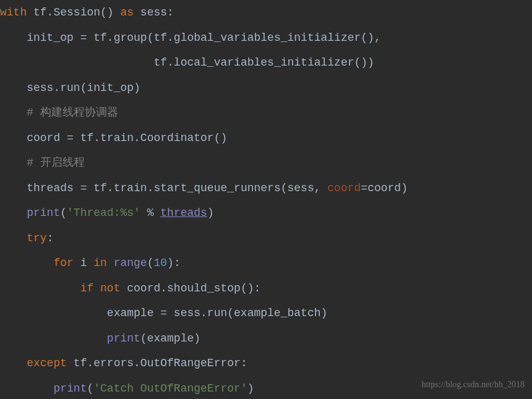 The height and width of the screenshot is (399, 532). What do you see at coordinates (266, 63) in the screenshot?
I see `code-line-3: tf.local_variables_initializer())` at bounding box center [266, 63].